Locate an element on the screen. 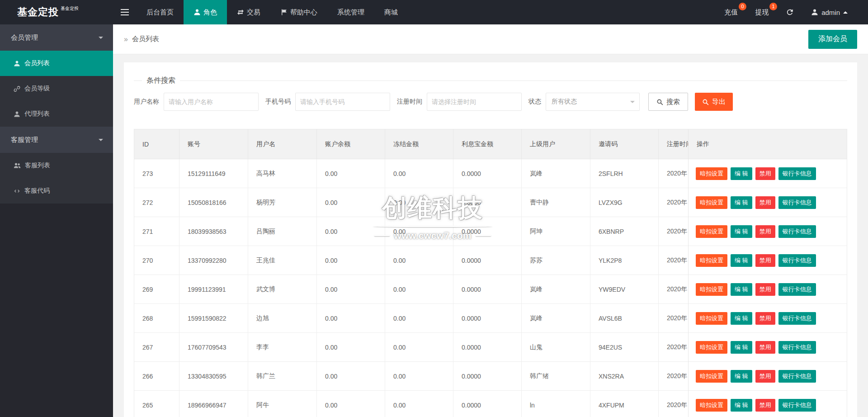 The width and height of the screenshot is (868, 417). phone-input is located at coordinates (343, 102).